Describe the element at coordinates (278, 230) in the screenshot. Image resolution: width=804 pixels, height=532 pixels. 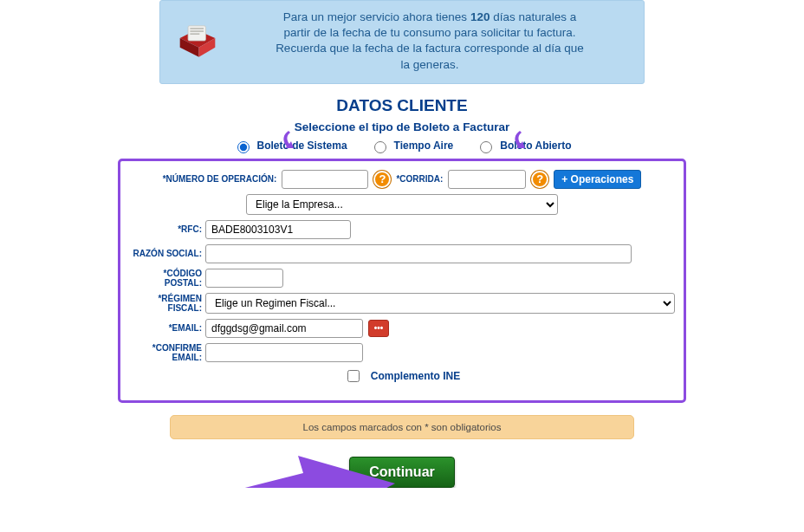
I see `input-rfc` at that location.